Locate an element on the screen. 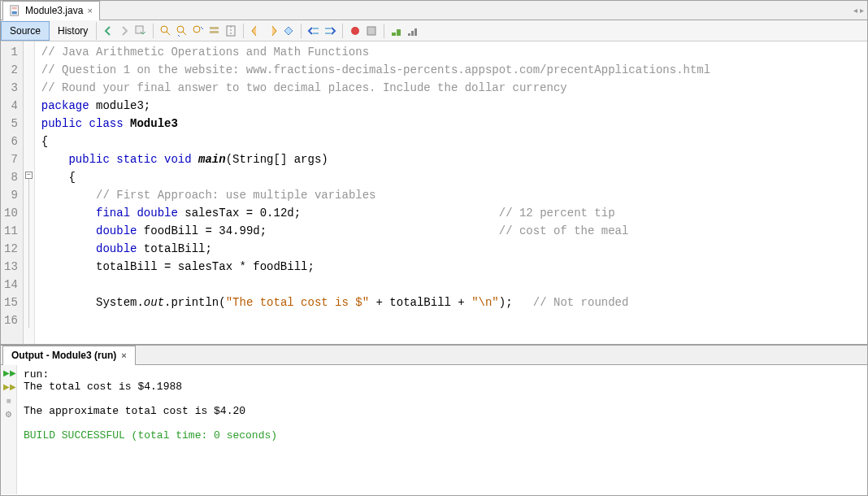 The height and width of the screenshot is (496, 868). uncomment-icon is located at coordinates (413, 31).